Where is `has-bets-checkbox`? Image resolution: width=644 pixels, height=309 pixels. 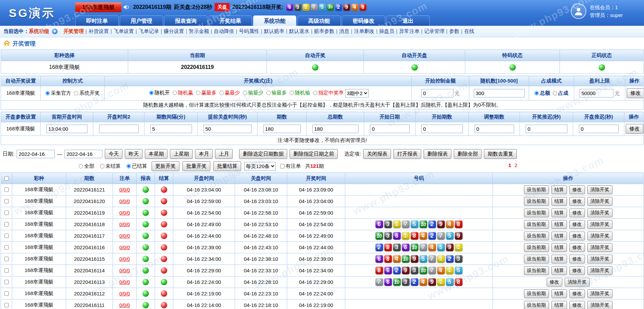
has-bets-checkbox is located at coordinates (282, 166).